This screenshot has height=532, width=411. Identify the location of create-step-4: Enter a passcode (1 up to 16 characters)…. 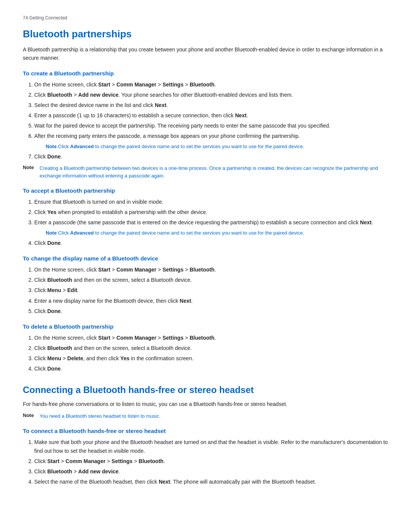
(211, 116).